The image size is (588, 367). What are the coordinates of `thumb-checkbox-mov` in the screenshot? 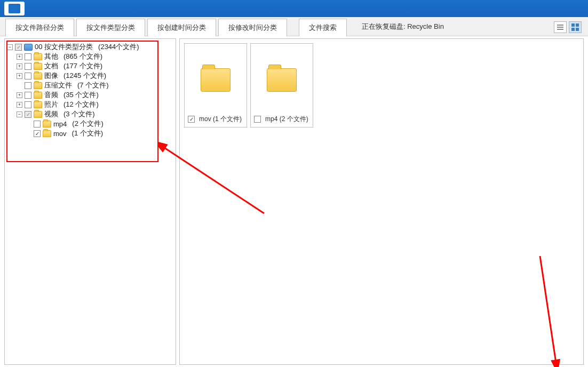 It's located at (191, 119).